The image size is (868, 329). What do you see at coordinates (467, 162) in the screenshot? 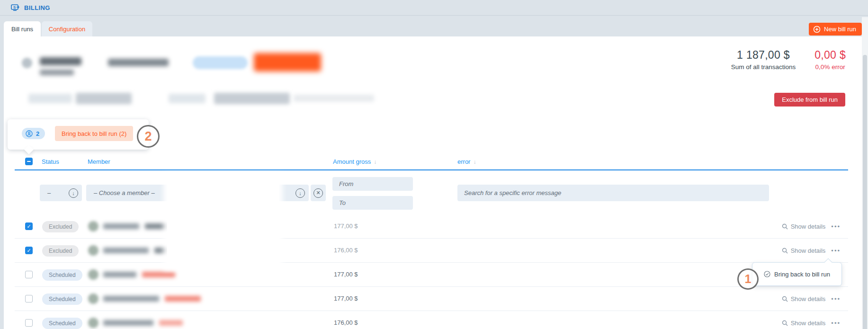
I see `column-error: error↓` at bounding box center [467, 162].